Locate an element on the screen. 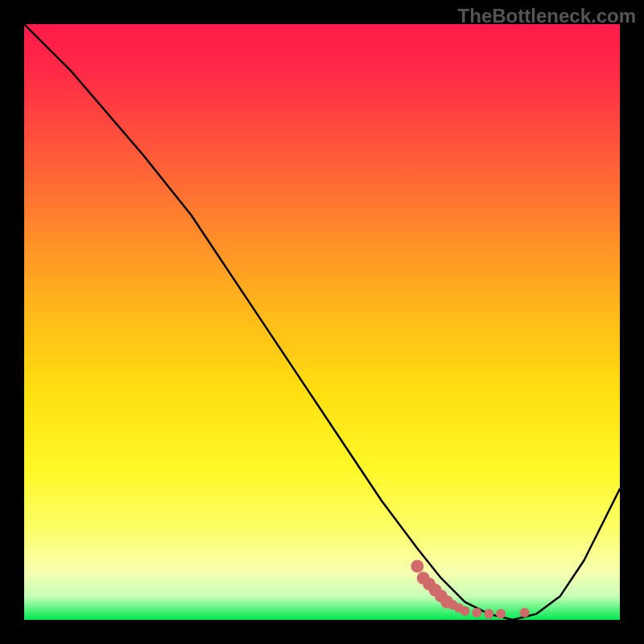  highlight-markers is located at coordinates (470, 589).